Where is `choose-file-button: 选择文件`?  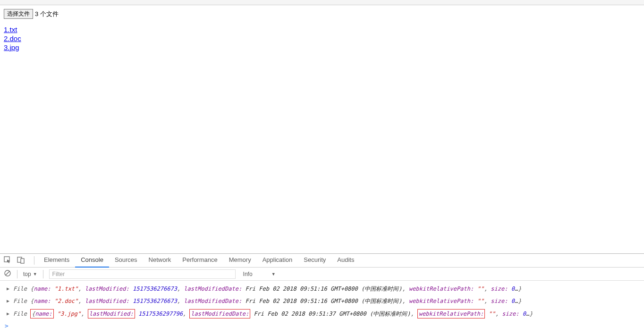 choose-file-button: 选择文件 is located at coordinates (18, 14).